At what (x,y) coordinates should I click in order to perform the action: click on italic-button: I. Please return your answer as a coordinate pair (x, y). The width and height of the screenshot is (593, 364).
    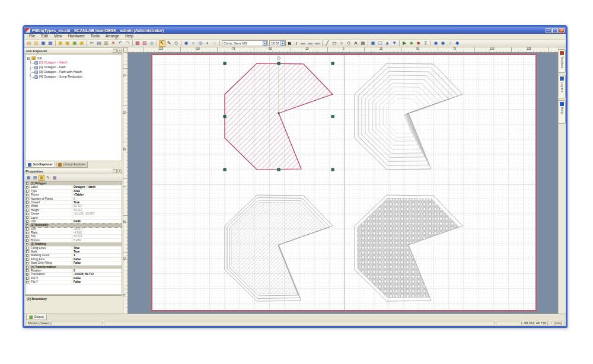
    Looking at the image, I should click on (296, 44).